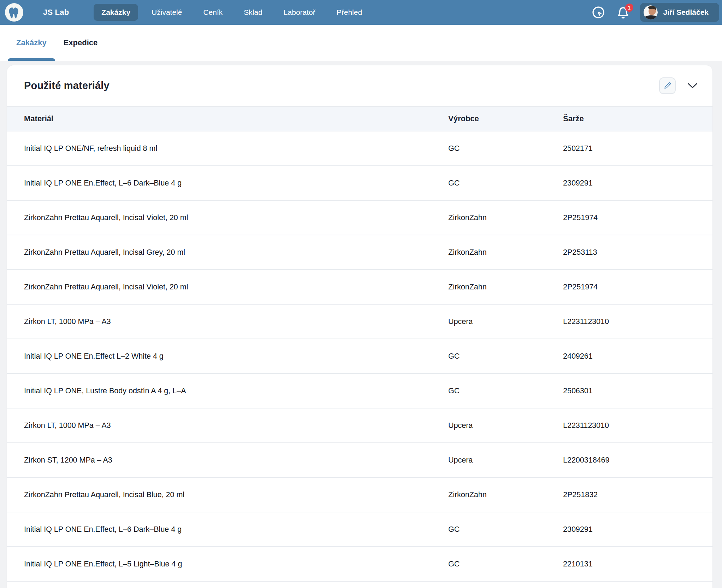 The width and height of the screenshot is (722, 588). I want to click on batch-cell: 2P253113, so click(638, 252).